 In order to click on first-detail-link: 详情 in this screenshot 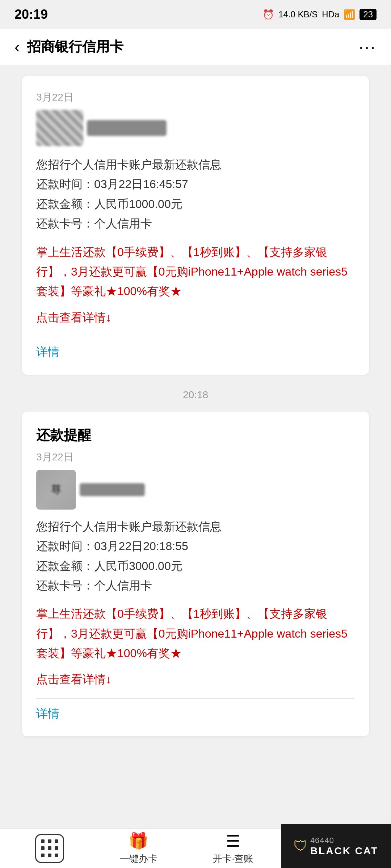, I will do `click(196, 352)`.